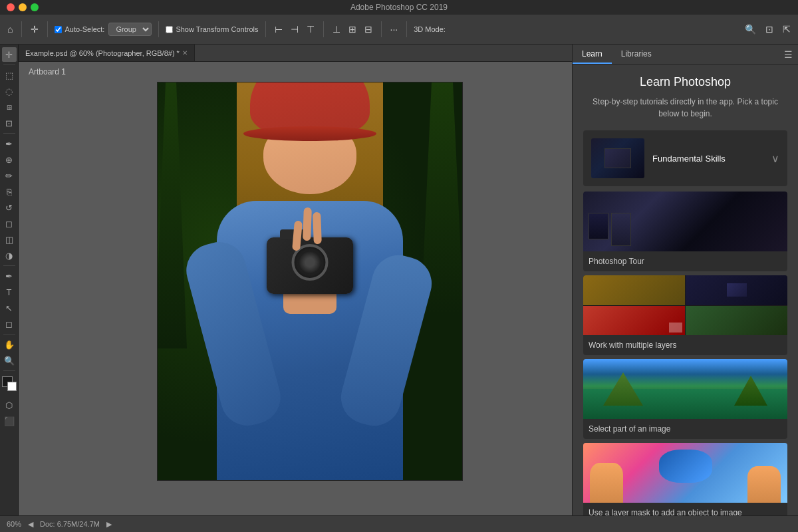 Image resolution: width=798 pixels, height=532 pixels. Describe the element at coordinates (685, 82) in the screenshot. I see `learn-title: Learn Photoshop` at that location.